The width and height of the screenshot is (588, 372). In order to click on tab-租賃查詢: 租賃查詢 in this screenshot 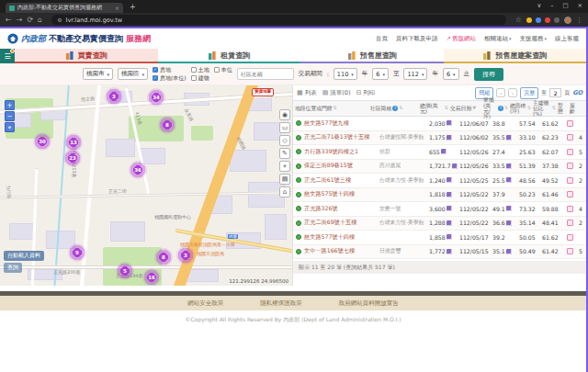, I will do `click(230, 56)`.